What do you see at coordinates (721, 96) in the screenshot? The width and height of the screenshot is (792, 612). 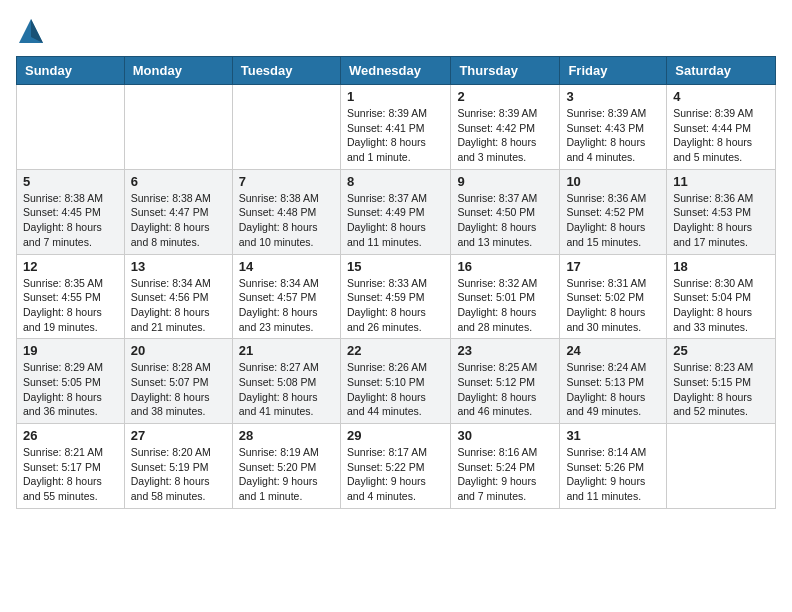 I see `day-number: 4` at bounding box center [721, 96].